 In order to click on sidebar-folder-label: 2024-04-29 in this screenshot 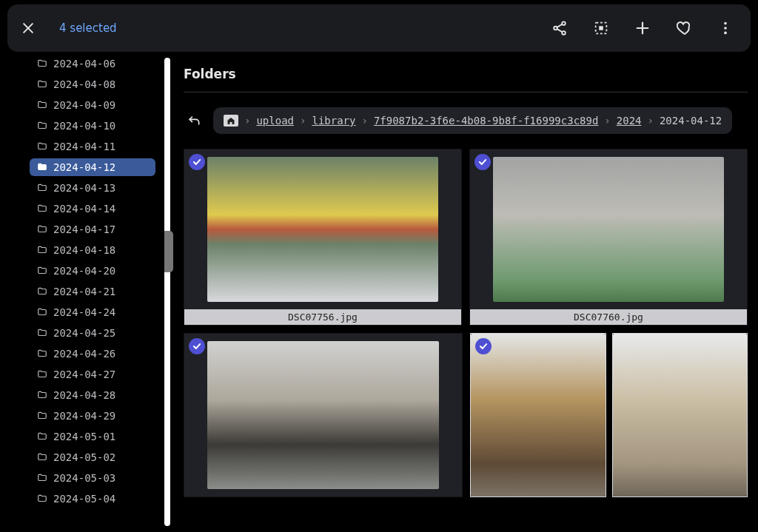, I will do `click(84, 416)`.